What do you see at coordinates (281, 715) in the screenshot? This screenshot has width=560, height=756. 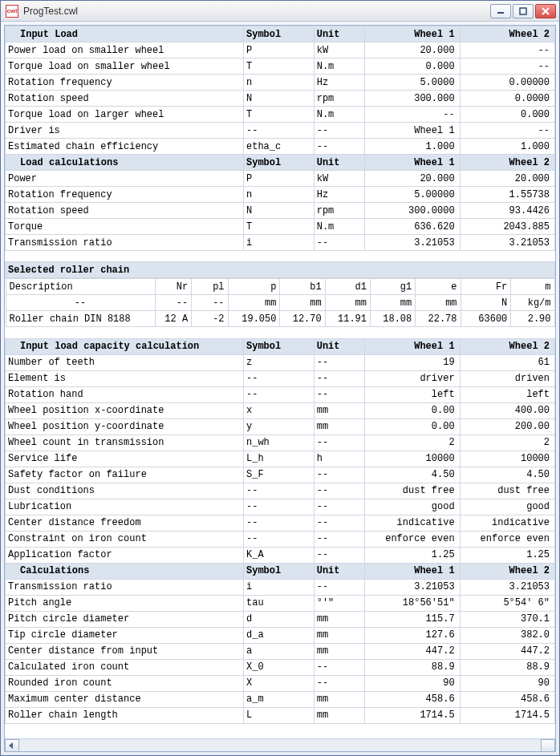 I see `table-row: Roller chain lengthLmm1714.51714.5` at bounding box center [281, 715].